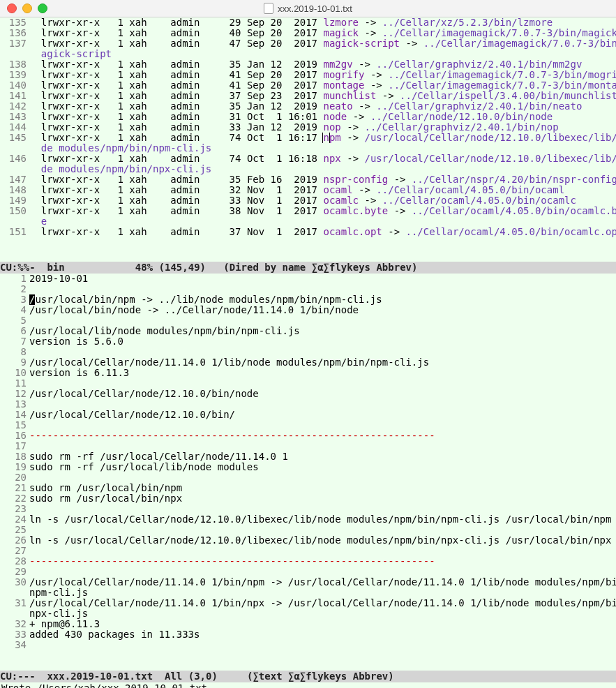 The width and height of the screenshot is (616, 688). Describe the element at coordinates (308, 279) in the screenshot. I see `text-row: 12019-10-01` at that location.